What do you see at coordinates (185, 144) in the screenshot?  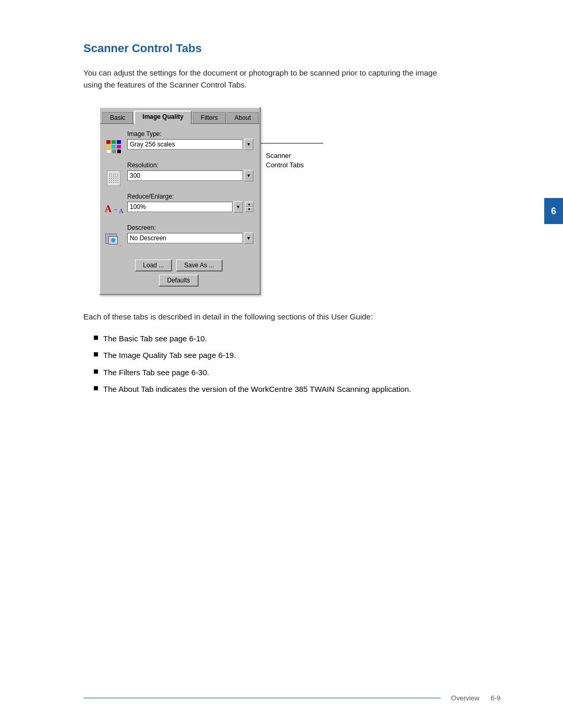 I see `image-type-value: Gray 256 scales` at bounding box center [185, 144].